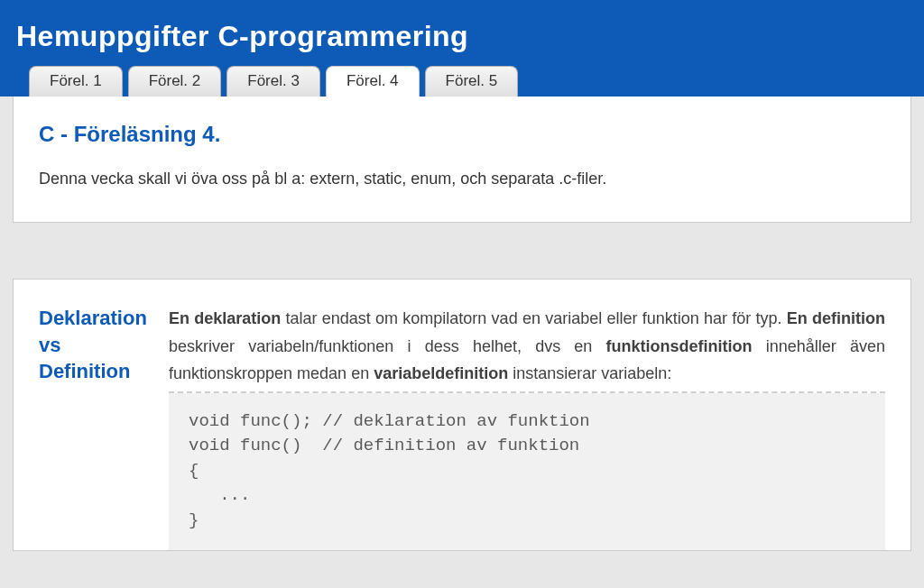 This screenshot has width=924, height=588. I want to click on tabs-bar: Förel. 1 Förel. 2 Förel. 3 Förel. 4 Före…, so click(462, 81).